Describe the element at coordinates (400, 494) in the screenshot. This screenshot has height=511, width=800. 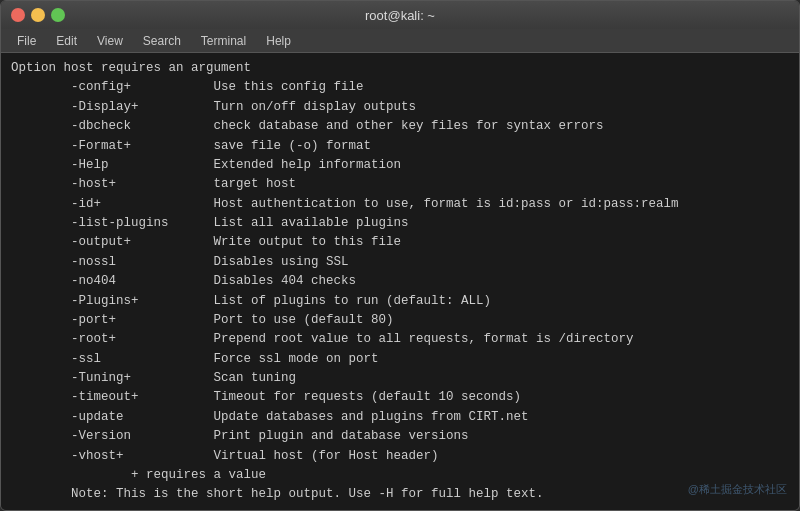
I see `terminal-line: Note: This is the short help output. Use…` at that location.